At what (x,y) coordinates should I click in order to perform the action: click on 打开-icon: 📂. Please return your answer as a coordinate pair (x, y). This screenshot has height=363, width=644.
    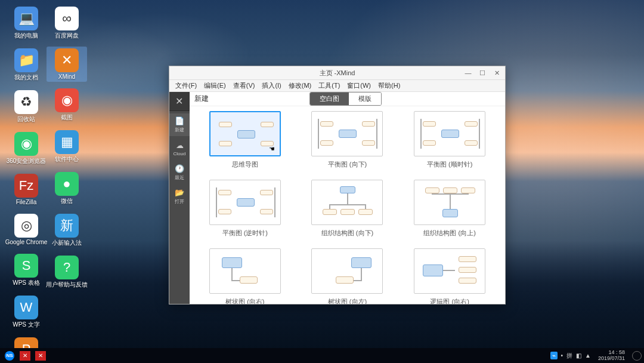
    Looking at the image, I should click on (179, 192).